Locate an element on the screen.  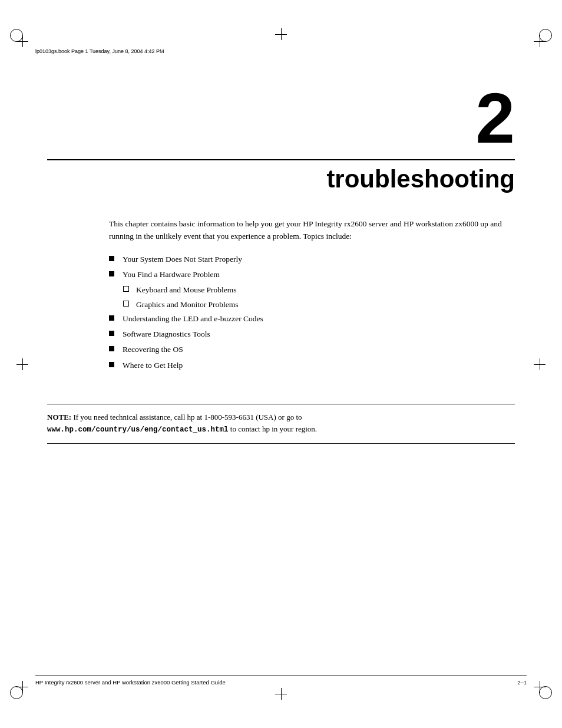
bottom-center-mark is located at coordinates (281, 694).